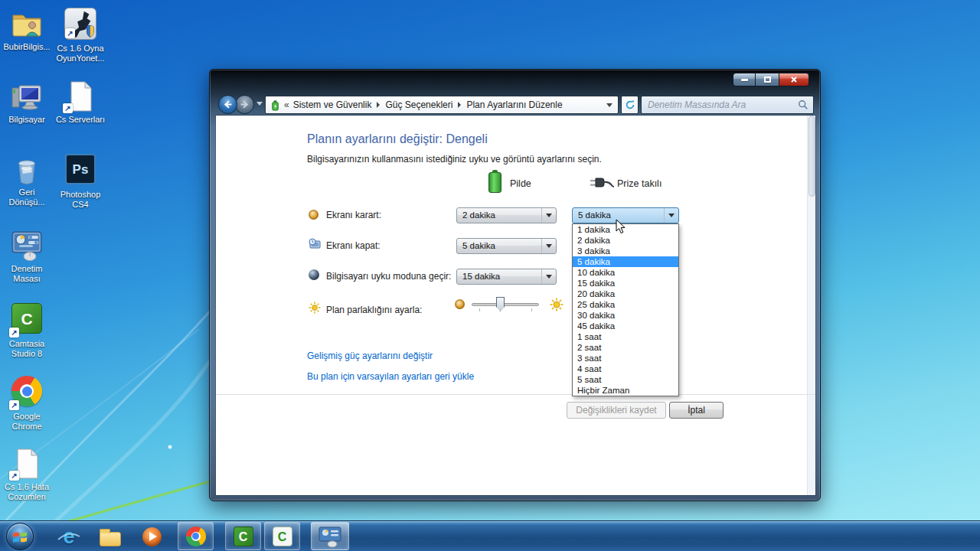  I want to click on desktop-icon-bubir-folder: BubirBilgis..., so click(27, 29).